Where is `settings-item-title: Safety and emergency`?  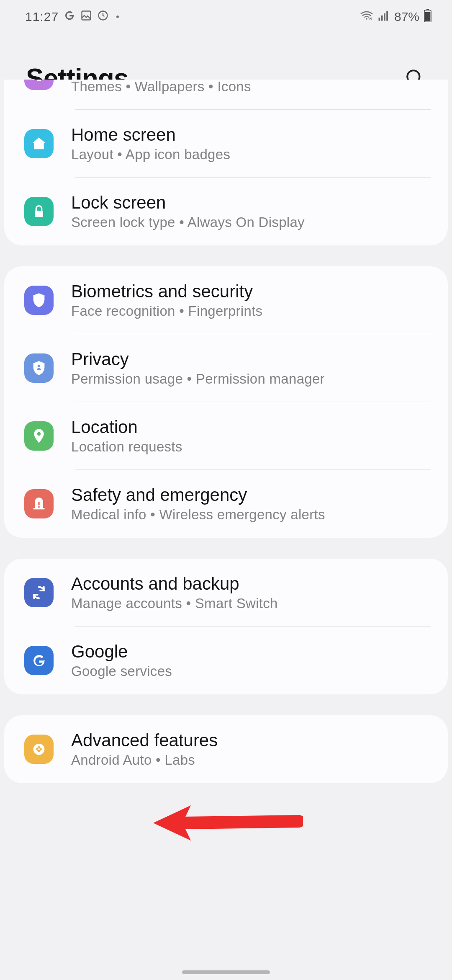
settings-item-title: Safety and emergency is located at coordinates (253, 495).